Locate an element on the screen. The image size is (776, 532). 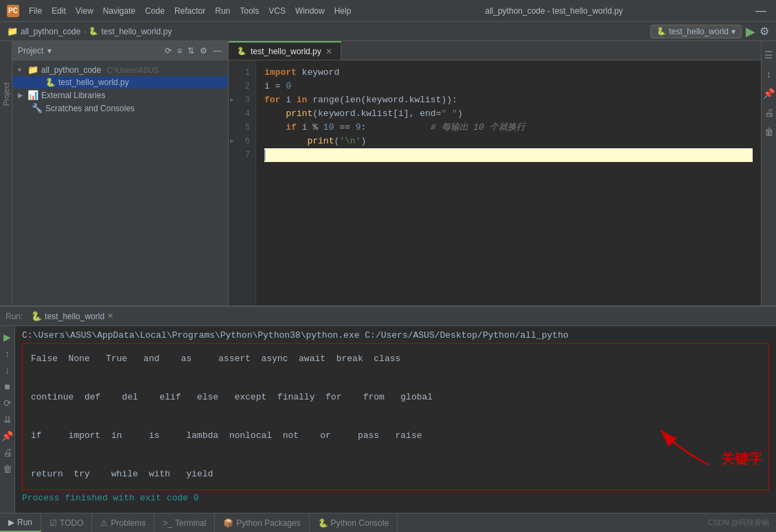
menu-edit: Edit is located at coordinates (59, 11).